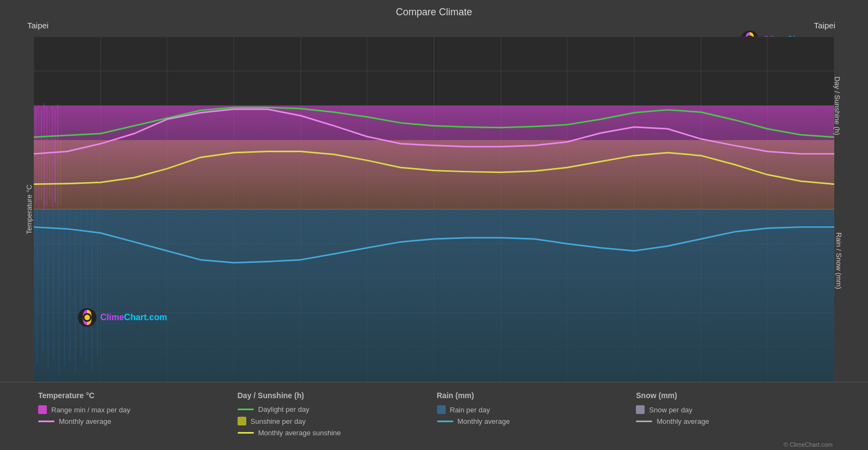 This screenshot has width=868, height=450. Describe the element at coordinates (138, 421) in the screenshot. I see `legend-item-temp-avg: Monthly average` at that location.